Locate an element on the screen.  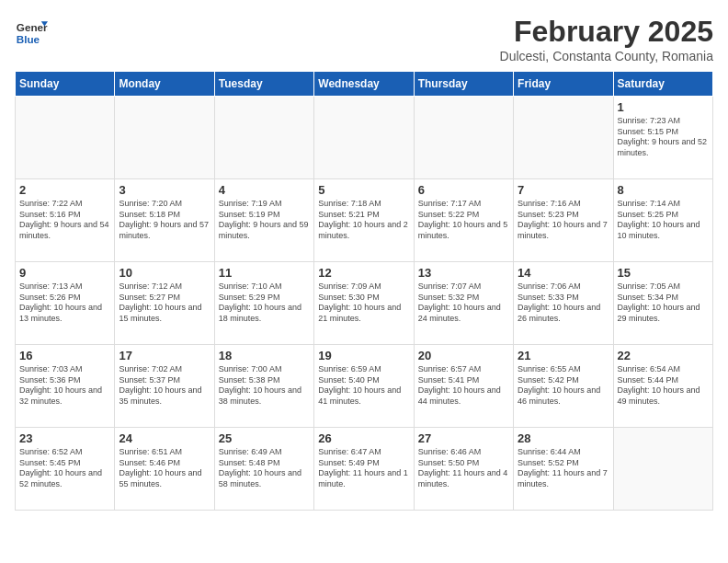
calendar-day-cell: 21Sunrise: 6:55 AM Sunset: 5:42 PM Dayli… is located at coordinates (563, 386).